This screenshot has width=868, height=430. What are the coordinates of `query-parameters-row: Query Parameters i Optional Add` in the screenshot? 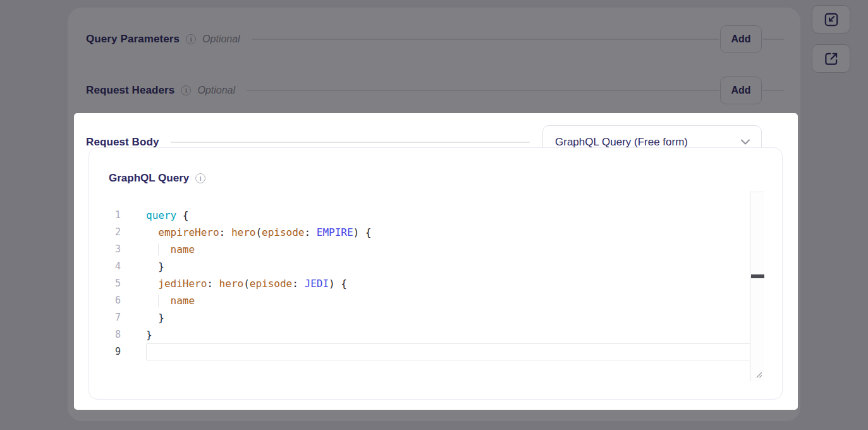 It's located at (435, 39).